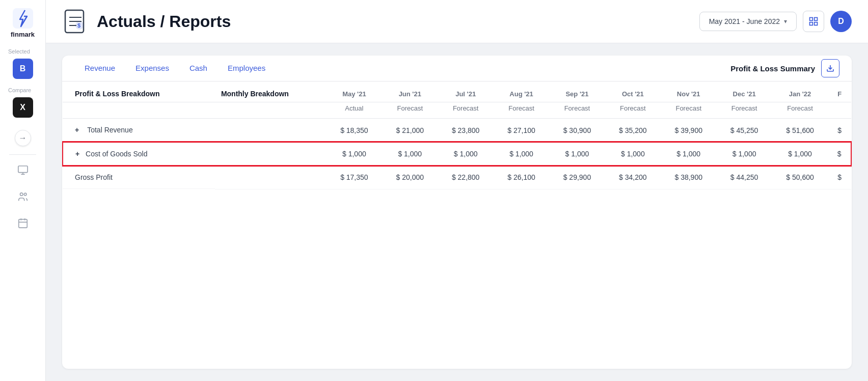  What do you see at coordinates (744, 130) in the screenshot?
I see `revenue-dec21: $ 45,250` at bounding box center [744, 130].